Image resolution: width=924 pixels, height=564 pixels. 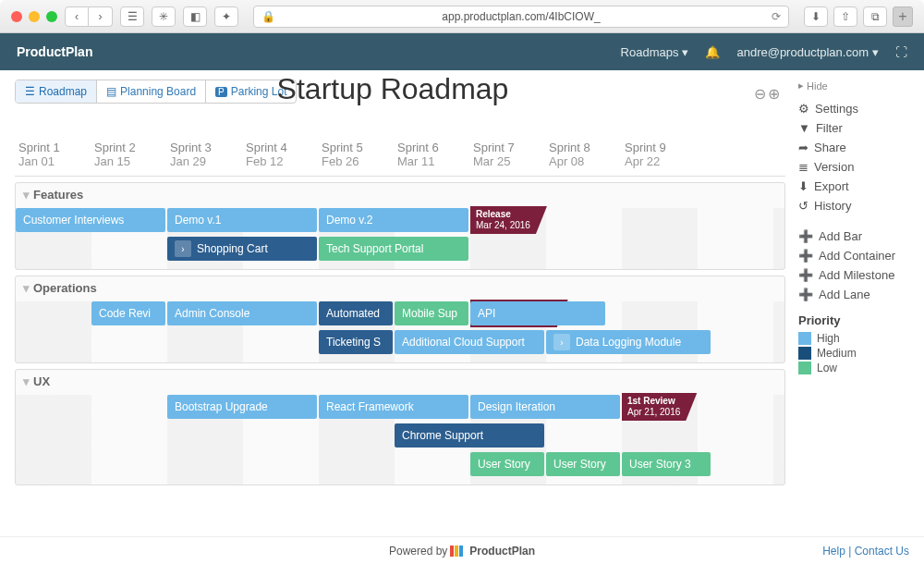 I want to click on zoom-out-button: ⊖, so click(x=760, y=94).